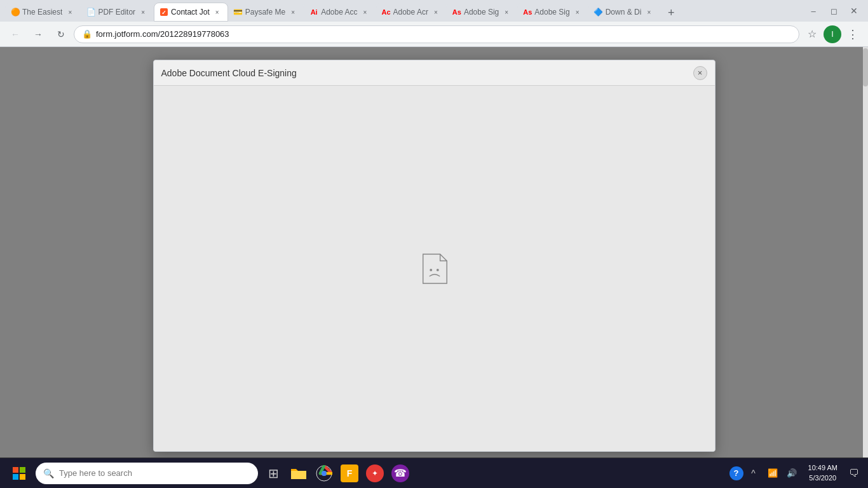  I want to click on tab-label-9: Down & Di, so click(624, 12).